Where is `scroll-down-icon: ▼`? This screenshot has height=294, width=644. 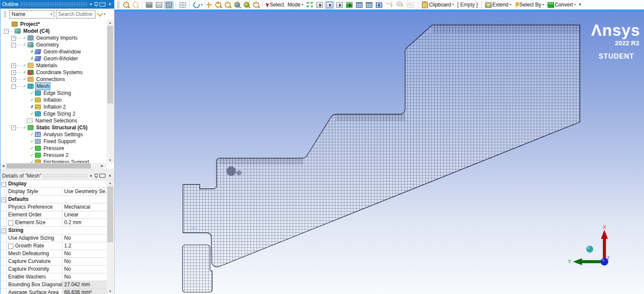
scroll-down-icon: ▼ is located at coordinates (110, 160).